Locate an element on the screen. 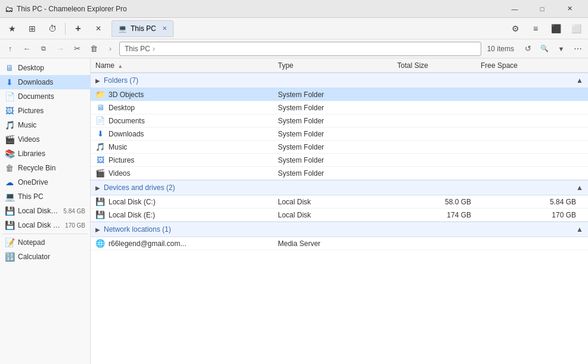 The width and height of the screenshot is (588, 364). col-header-total-size: Total Size is located at coordinates (439, 66).